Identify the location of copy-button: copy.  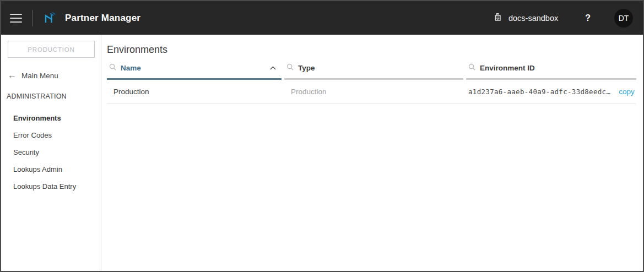
(627, 91).